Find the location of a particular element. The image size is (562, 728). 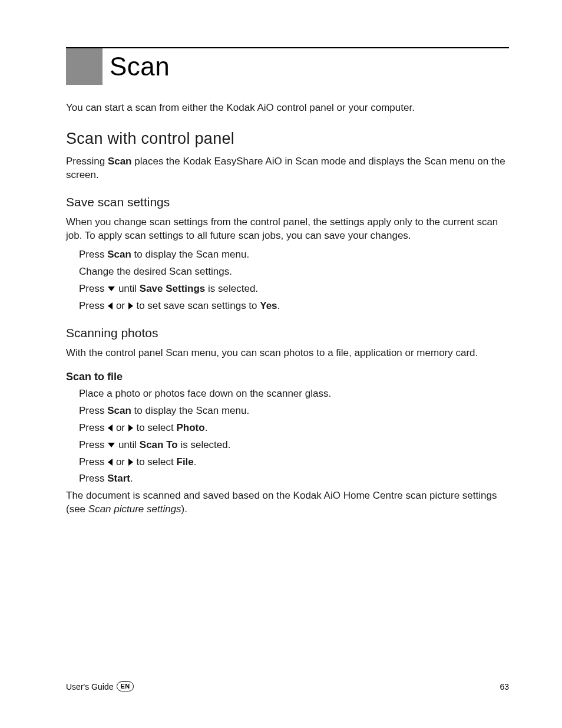

save-settings-bold: Save Settings is located at coordinates (173, 289).